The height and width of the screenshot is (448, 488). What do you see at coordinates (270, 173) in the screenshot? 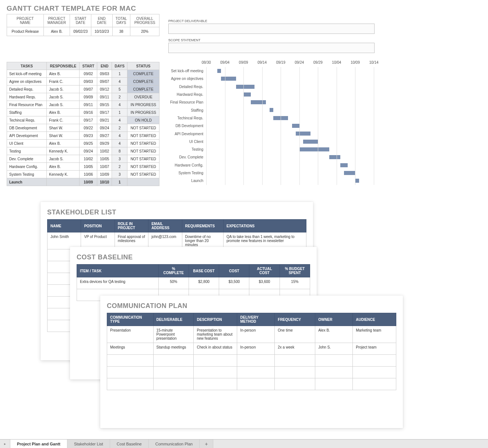
I see `gantt-row: System Testing` at bounding box center [270, 173].